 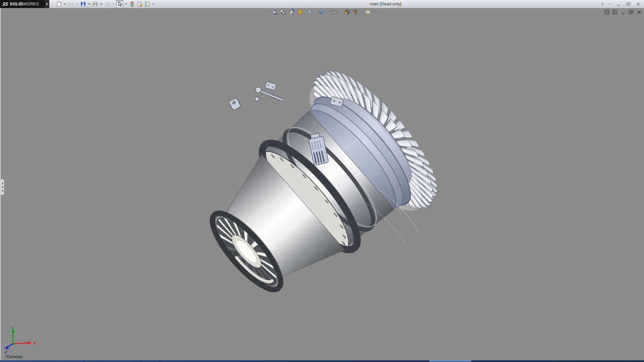 I want to click on doc-restore-icon, so click(x=631, y=12).